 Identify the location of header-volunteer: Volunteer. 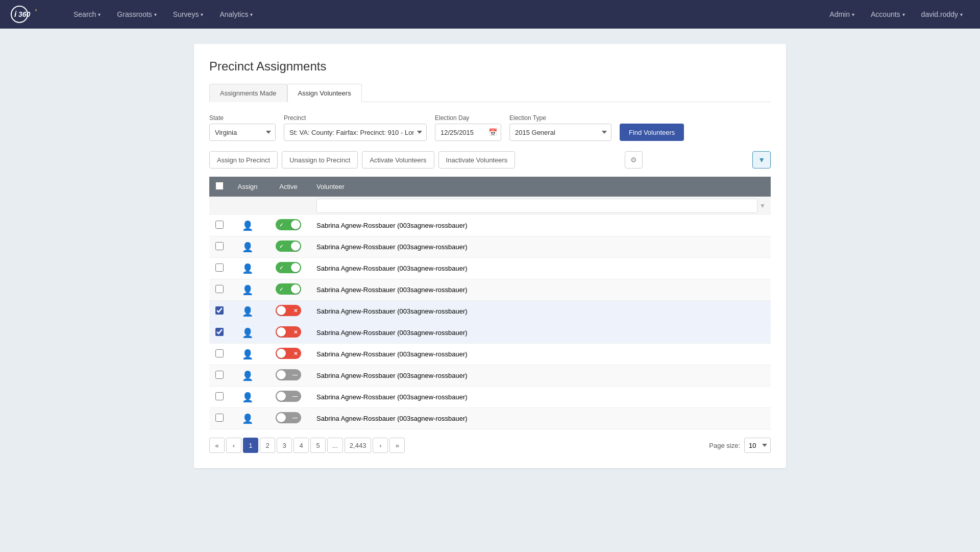
(541, 187).